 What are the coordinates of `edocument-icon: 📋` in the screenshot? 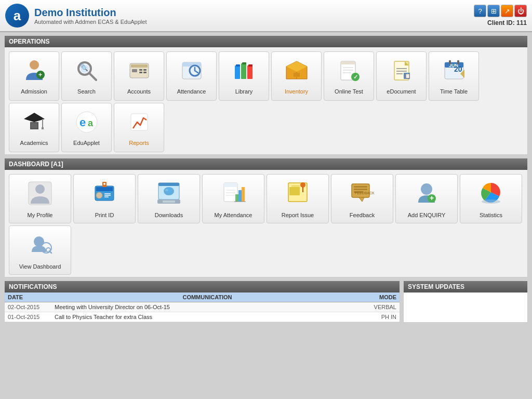 It's located at (402, 72).